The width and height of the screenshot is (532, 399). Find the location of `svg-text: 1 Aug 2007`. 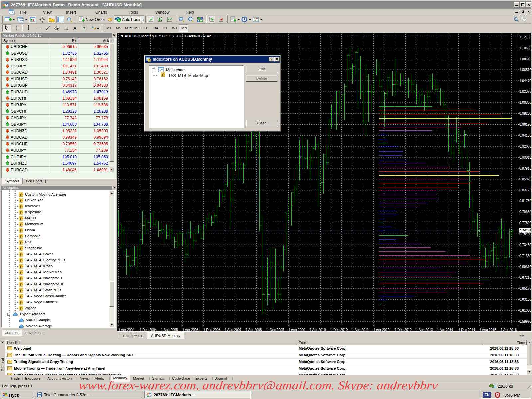

svg-text: 1 Aug 2007 is located at coordinates (233, 330).